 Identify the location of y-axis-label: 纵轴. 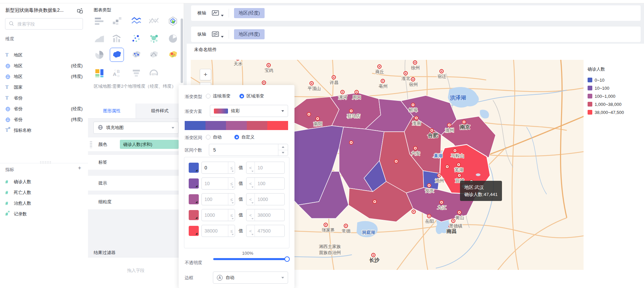
(202, 34).